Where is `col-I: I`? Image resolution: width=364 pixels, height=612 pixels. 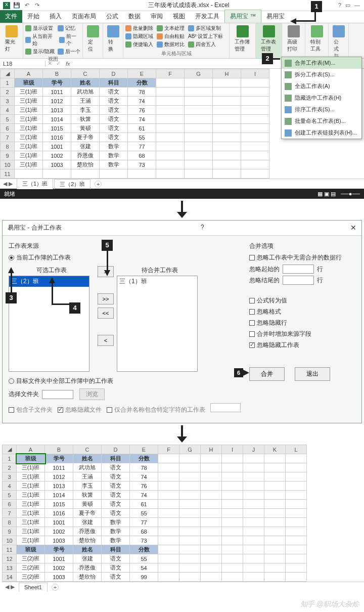 col-I: I is located at coordinates (255, 74).